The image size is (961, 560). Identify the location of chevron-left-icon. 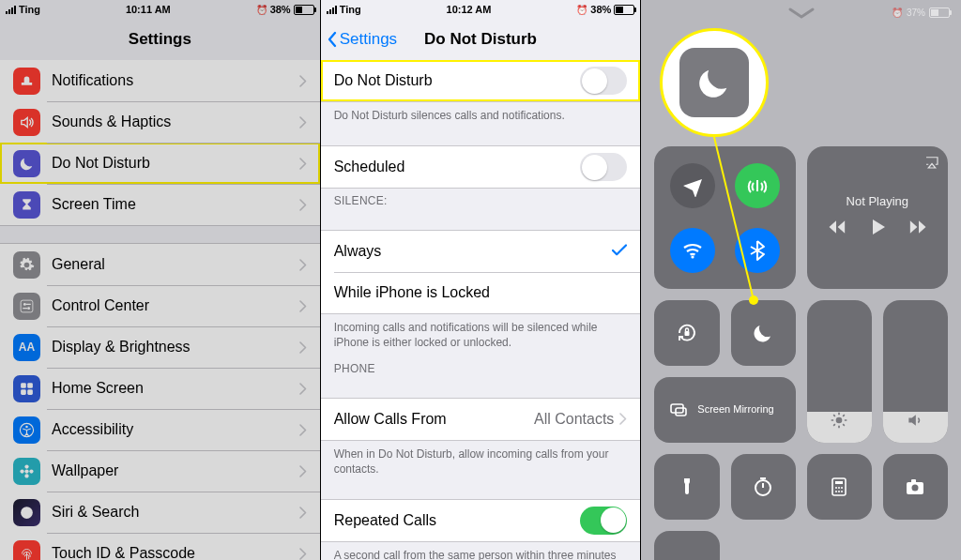
(332, 39).